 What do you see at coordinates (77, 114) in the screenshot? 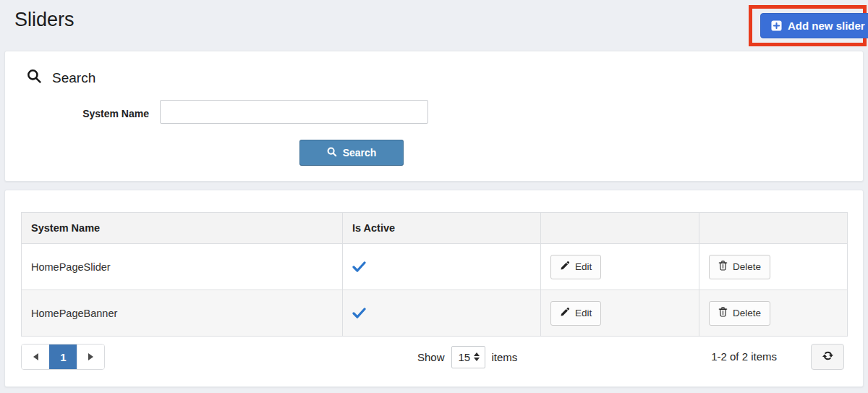
I see `system-name-label: System Name` at bounding box center [77, 114].